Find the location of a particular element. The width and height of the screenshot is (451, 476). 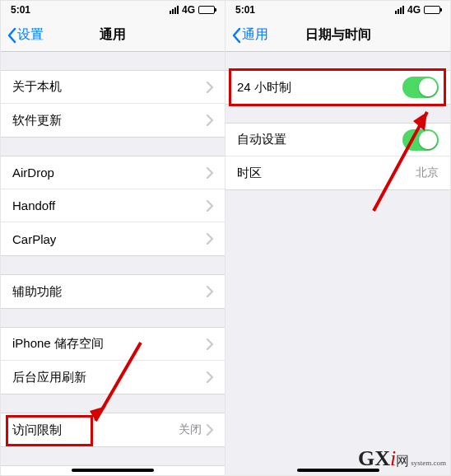

row-label: 软件更新 is located at coordinates (37, 120).